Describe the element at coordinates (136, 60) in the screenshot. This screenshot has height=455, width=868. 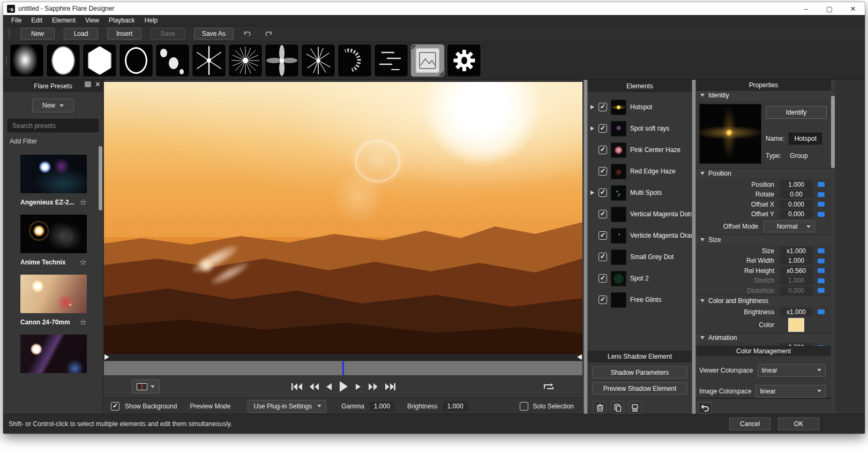
I see `ring-icon` at that location.